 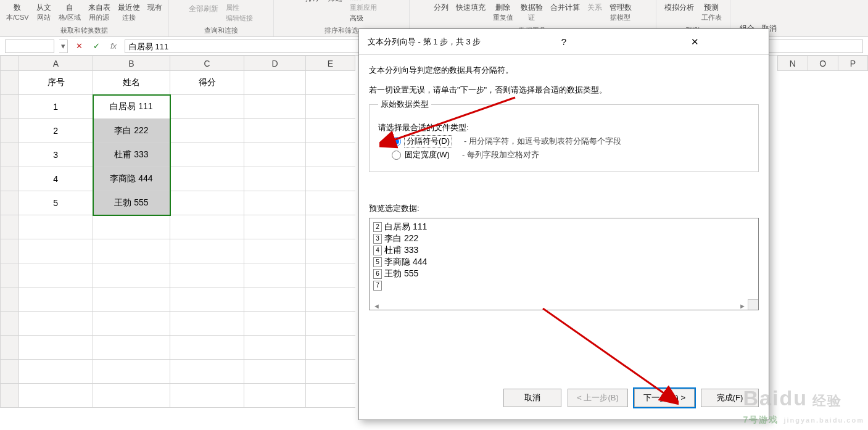 What do you see at coordinates (396, 155) in the screenshot?
I see `radio-fixed-input` at bounding box center [396, 155].